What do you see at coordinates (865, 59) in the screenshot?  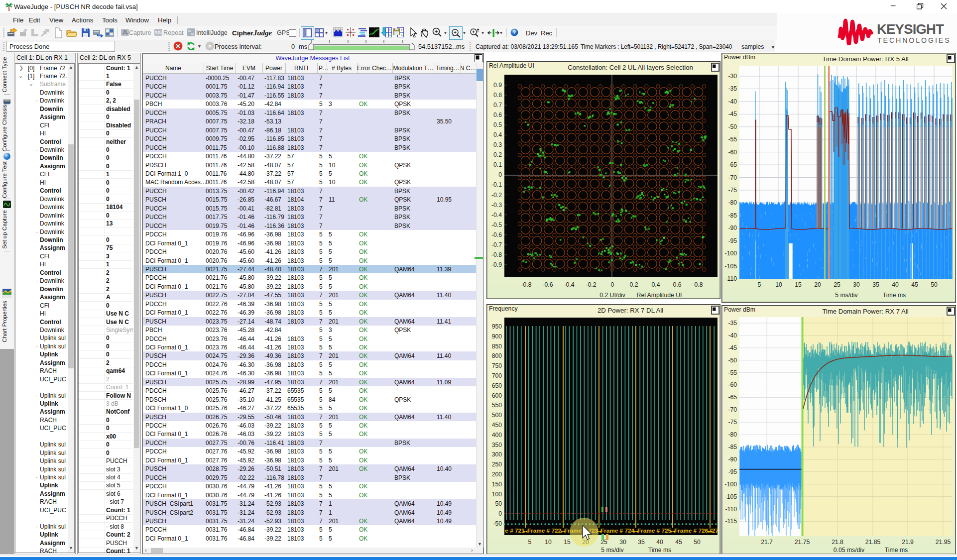 I see `svg-text: Time Domain Power: RX 5 All` at bounding box center [865, 59].